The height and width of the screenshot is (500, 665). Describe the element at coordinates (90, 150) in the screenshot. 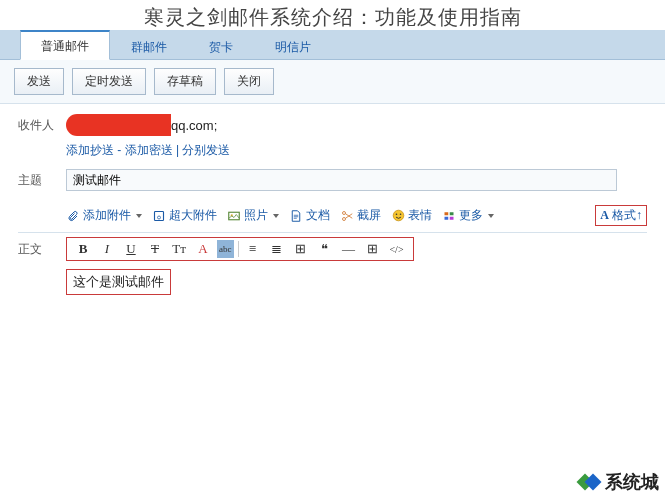

I see `add-cc-link: 添加抄送` at that location.